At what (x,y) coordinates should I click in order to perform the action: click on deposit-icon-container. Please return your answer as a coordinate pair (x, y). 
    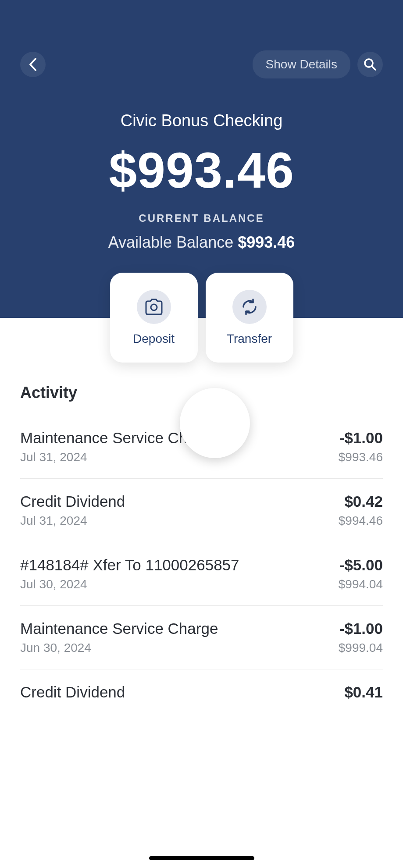
    Looking at the image, I should click on (154, 307).